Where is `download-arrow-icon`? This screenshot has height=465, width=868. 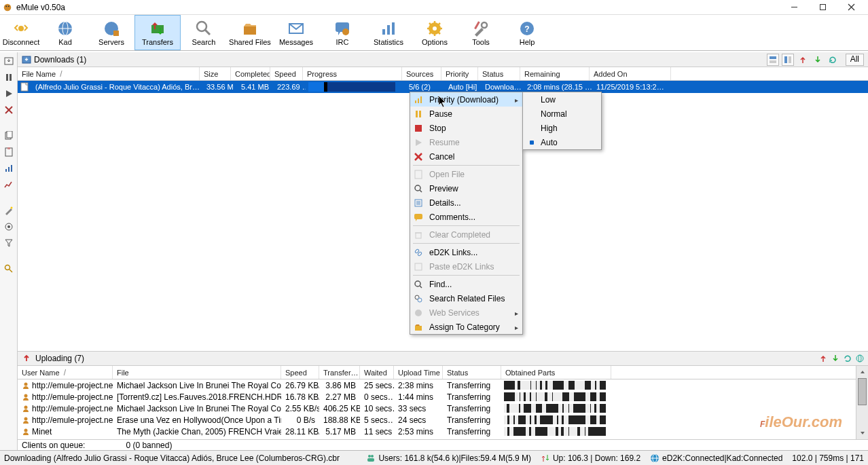
download-arrow-icon is located at coordinates (818, 60).